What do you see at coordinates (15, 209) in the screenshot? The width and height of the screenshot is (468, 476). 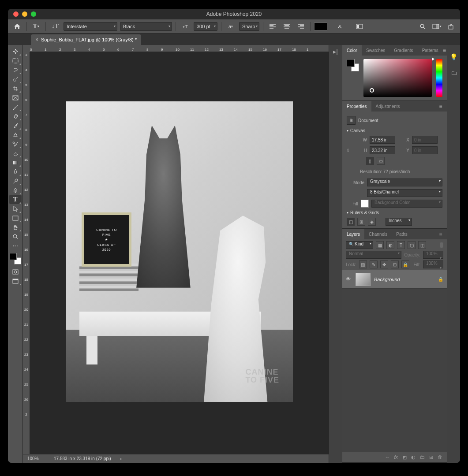 I see `path-select-tool` at bounding box center [15, 209].